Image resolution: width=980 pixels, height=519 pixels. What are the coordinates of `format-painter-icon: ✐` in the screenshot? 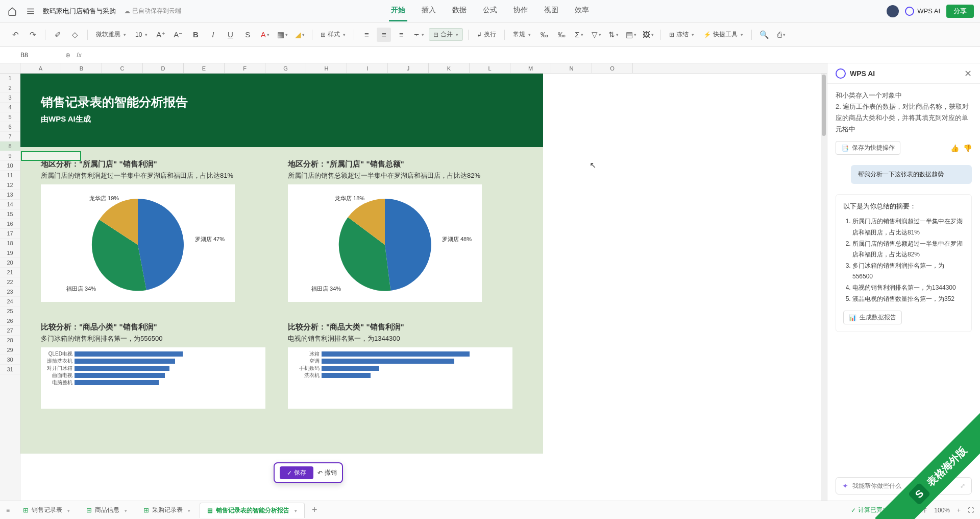 It's located at (58, 35).